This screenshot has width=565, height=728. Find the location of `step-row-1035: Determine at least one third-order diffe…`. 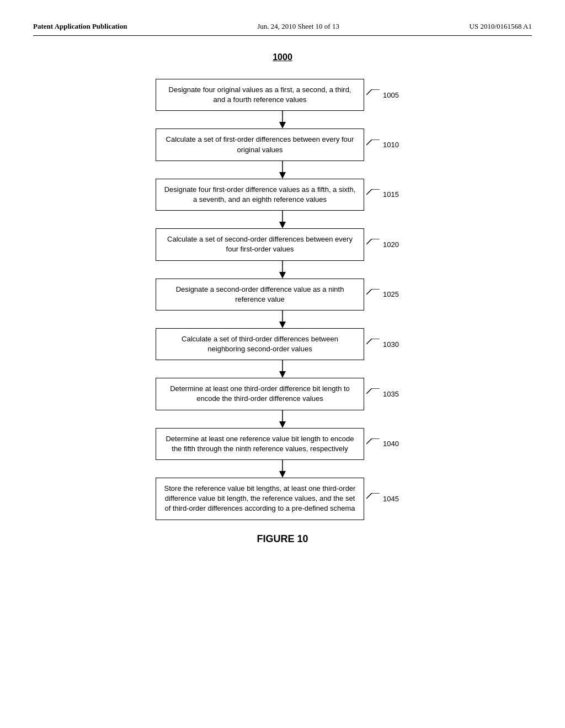

step-row-1035: Determine at least one third-order diffe… is located at coordinates (282, 394).